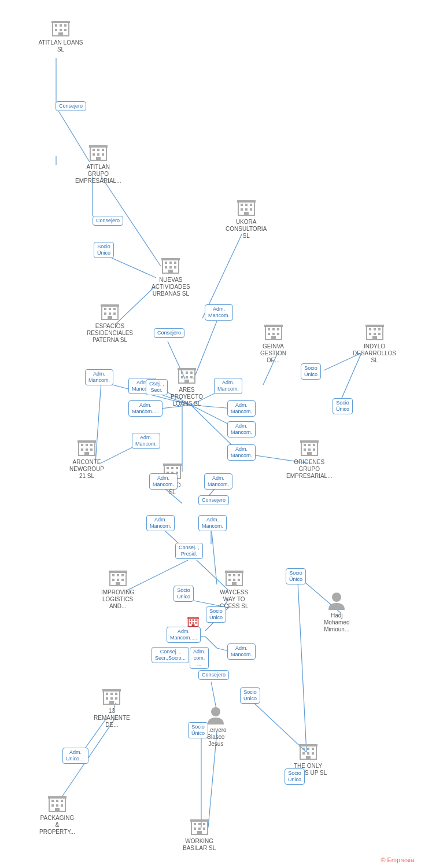 This screenshot has height=868, width=421. Describe the element at coordinates (110, 322) in the screenshot. I see `company-espacios: ESPACIOSRESIDENCIALESPATERNA SL` at that location.